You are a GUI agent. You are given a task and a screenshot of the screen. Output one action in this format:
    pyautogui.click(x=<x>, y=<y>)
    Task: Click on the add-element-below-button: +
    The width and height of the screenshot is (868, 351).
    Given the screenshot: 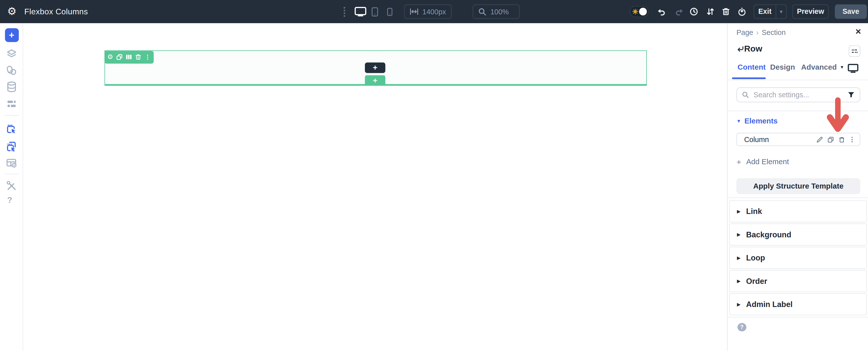 What is the action you would take?
    pyautogui.click(x=375, y=80)
    